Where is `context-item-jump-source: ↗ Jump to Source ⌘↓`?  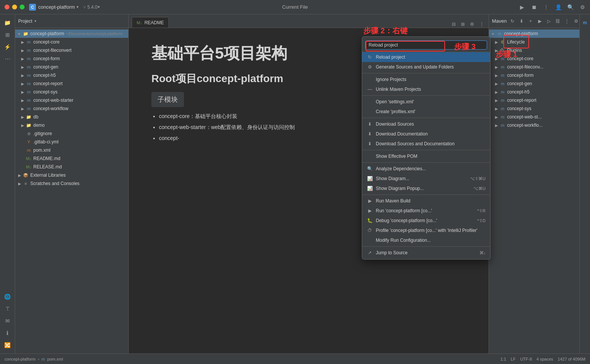
context-item-jump-source: ↗ Jump to Source ⌘↓ is located at coordinates (426, 253).